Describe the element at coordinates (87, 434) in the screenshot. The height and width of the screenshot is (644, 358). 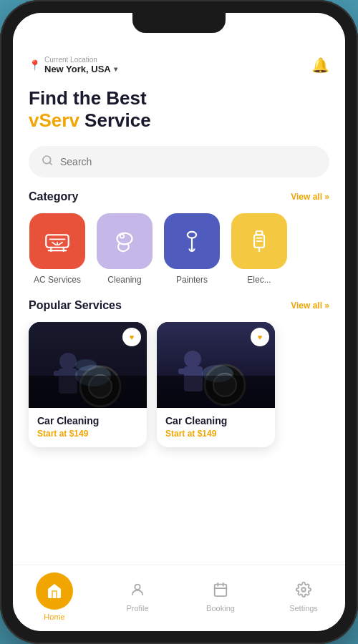
I see `service-price-1: Start at $149` at that location.